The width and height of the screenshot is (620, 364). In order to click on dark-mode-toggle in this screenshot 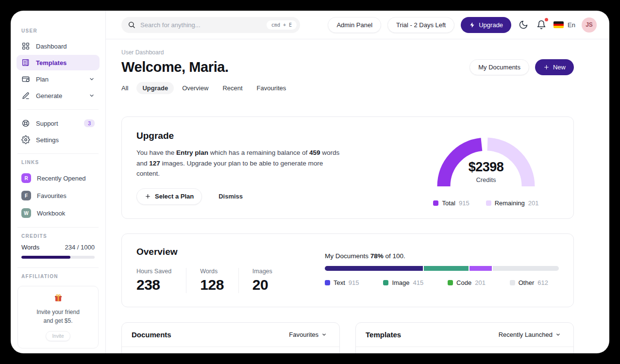, I will do `click(523, 25)`.